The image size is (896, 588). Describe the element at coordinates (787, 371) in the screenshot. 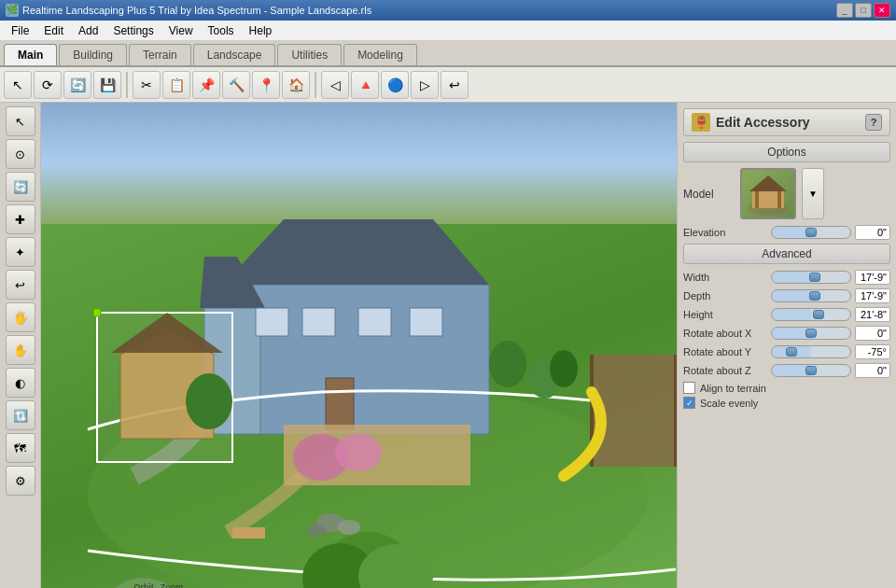

I see `rotate-z-row: Rotate about Z 0"` at that location.